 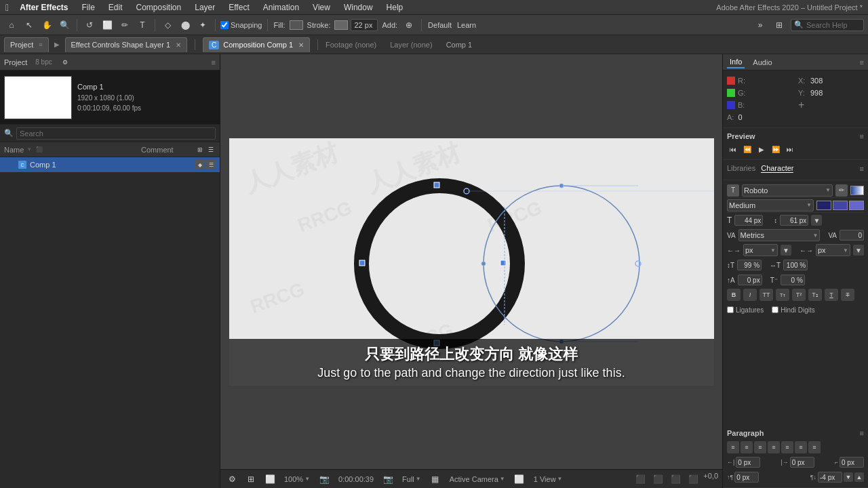 What do you see at coordinates (296, 25) in the screenshot?
I see `fill-color-box` at bounding box center [296, 25].